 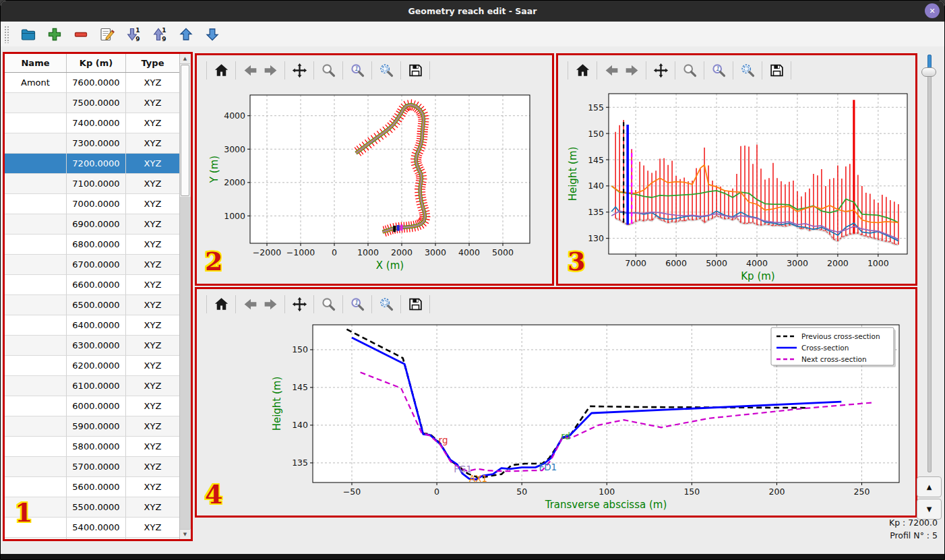 What do you see at coordinates (36, 83) in the screenshot?
I see `cell-name: Amont` at bounding box center [36, 83].